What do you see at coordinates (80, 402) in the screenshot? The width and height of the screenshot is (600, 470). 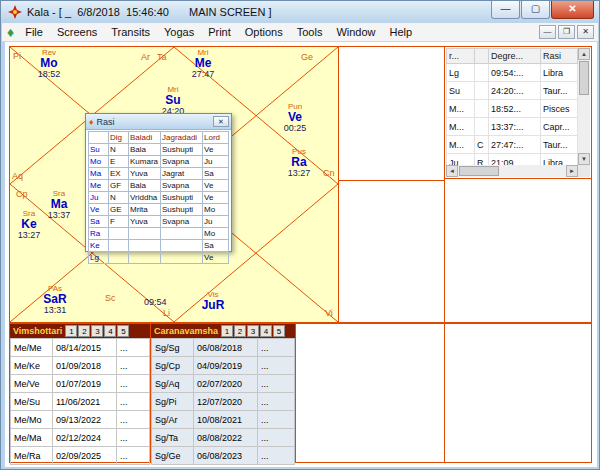 I see `dasha-row: Me/Su11/06/2021...` at bounding box center [80, 402].